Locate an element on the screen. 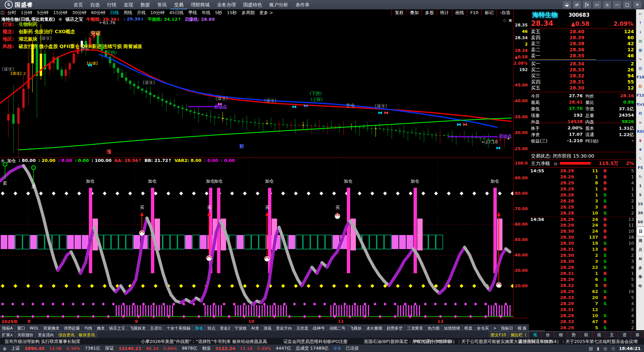 The image size is (644, 352). indicator-tab-短线情绪: 短线情绪 is located at coordinates (452, 328).